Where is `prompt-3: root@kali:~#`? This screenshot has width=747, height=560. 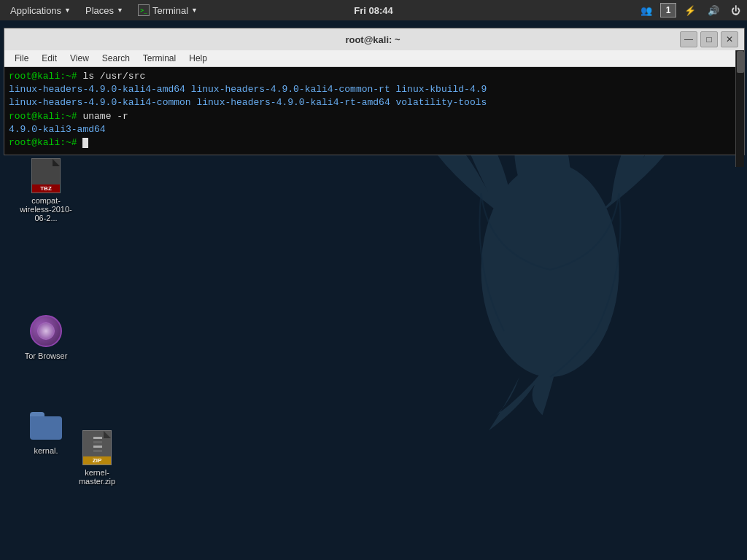
prompt-3: root@kali:~# is located at coordinates (45, 143).